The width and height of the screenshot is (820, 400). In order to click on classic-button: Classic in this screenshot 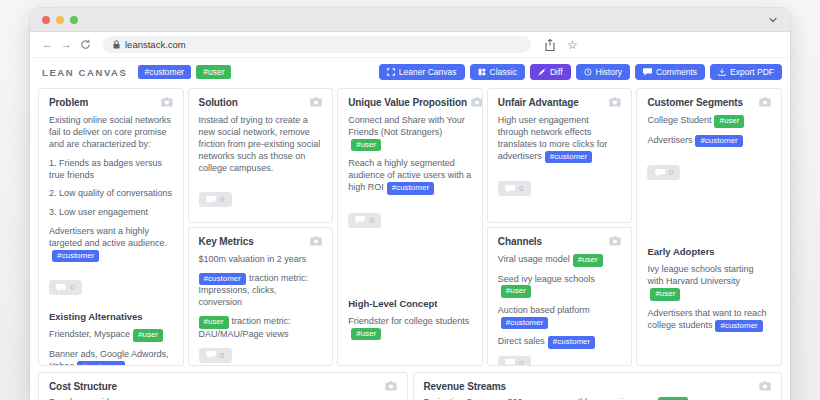, I will do `click(498, 72)`.